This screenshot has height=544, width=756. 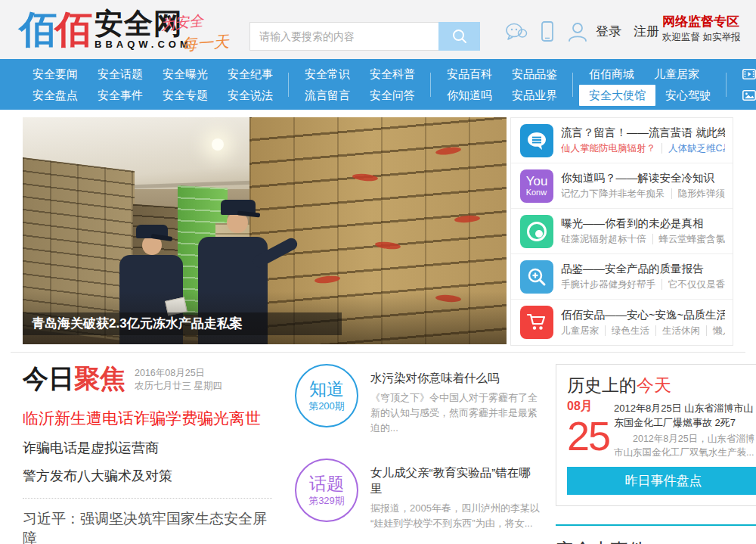 I want to click on feature-title: 佰佰安品——安心~安逸~品质生活, so click(x=643, y=315).